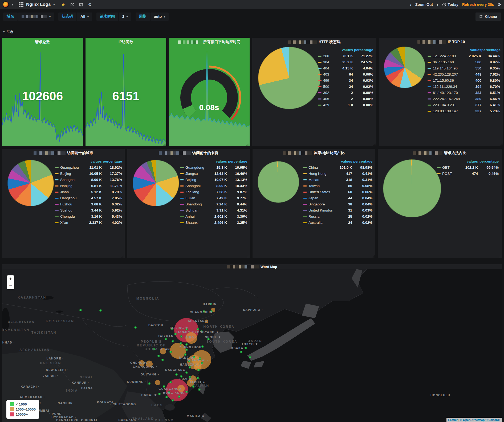 The height and width of the screenshot is (422, 504). Describe the element at coordinates (464, 56) in the screenshot. I see `legend-row: 121.224.77.832.025 K34.44%` at that location.